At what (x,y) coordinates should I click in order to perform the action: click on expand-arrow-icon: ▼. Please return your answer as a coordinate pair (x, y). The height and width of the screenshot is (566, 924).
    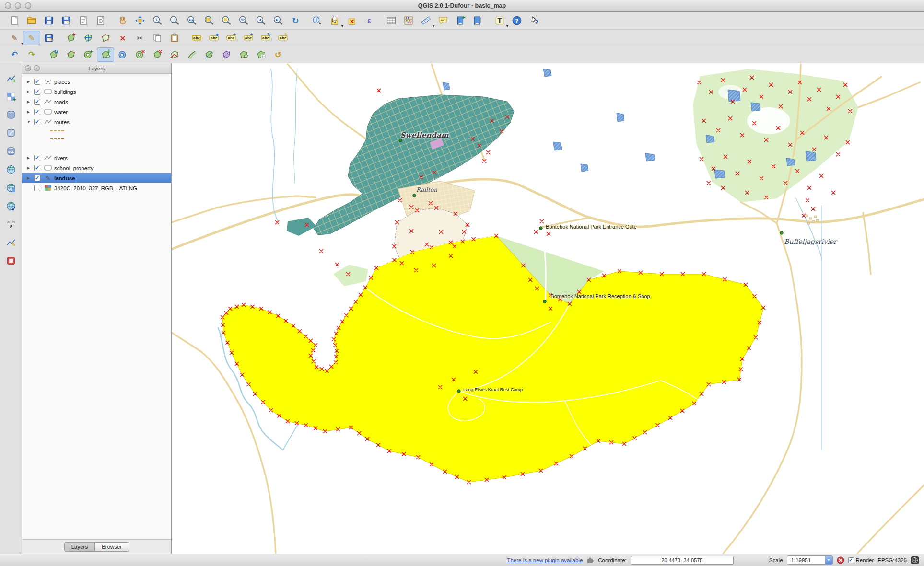
    Looking at the image, I should click on (31, 122).